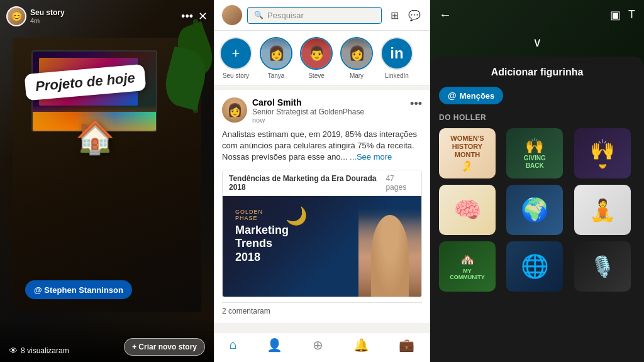 This screenshot has width=644, height=362. What do you see at coordinates (537, 15) in the screenshot?
I see `sticker-panel-header: ← ▣ T` at bounding box center [537, 15].